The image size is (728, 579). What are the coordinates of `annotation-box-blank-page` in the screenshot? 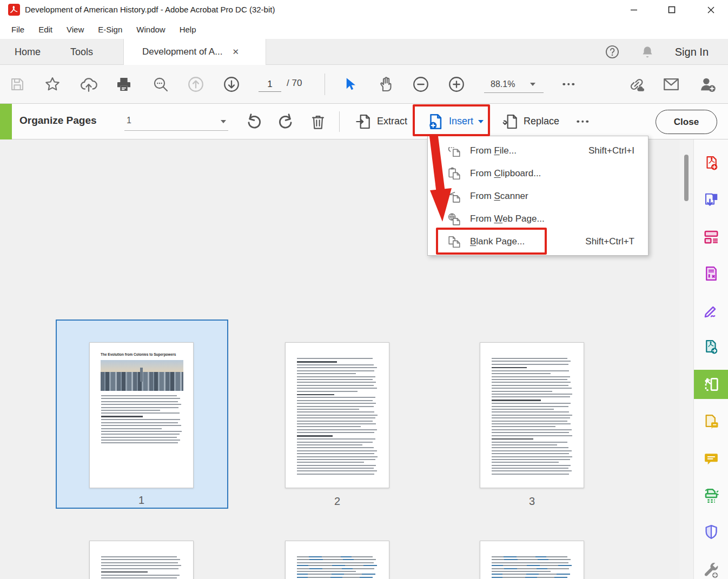 It's located at (491, 241).